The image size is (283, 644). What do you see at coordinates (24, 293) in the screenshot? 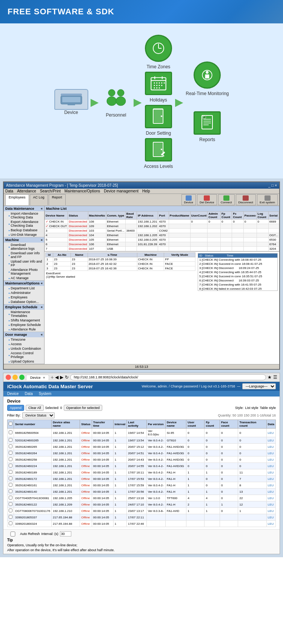
I see `sidebar-admin: Administrator` at bounding box center [24, 293].